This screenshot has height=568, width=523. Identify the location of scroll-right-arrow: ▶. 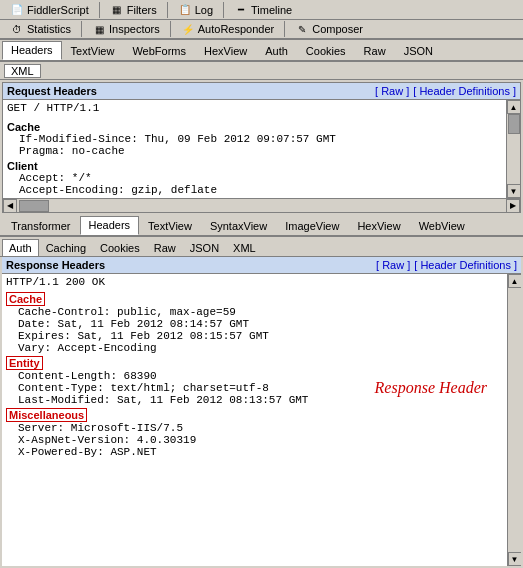
(513, 206).